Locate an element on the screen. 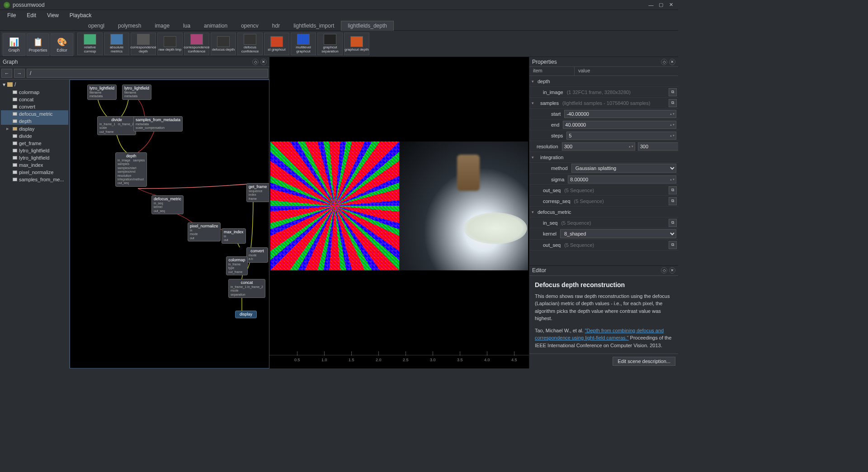 This screenshot has height=472, width=868. node-max-index: max_indexinout is located at coordinates (234, 236).